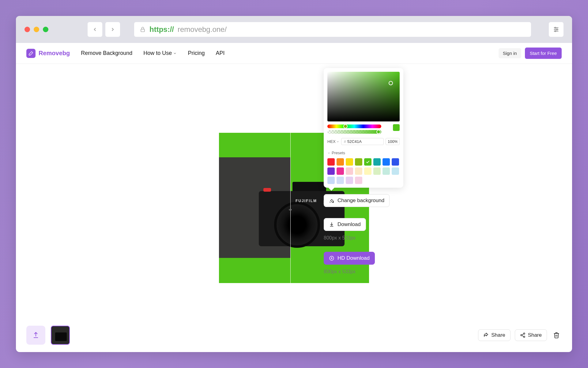  Describe the element at coordinates (531, 335) in the screenshot. I see `share-button-2: Share` at that location.